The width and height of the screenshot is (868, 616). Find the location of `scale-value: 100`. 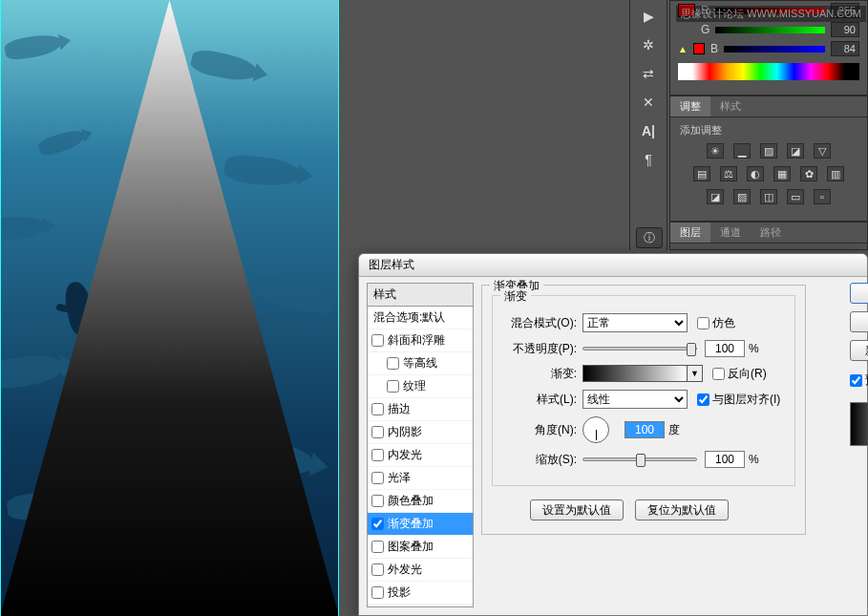

scale-value: 100 is located at coordinates (725, 459).